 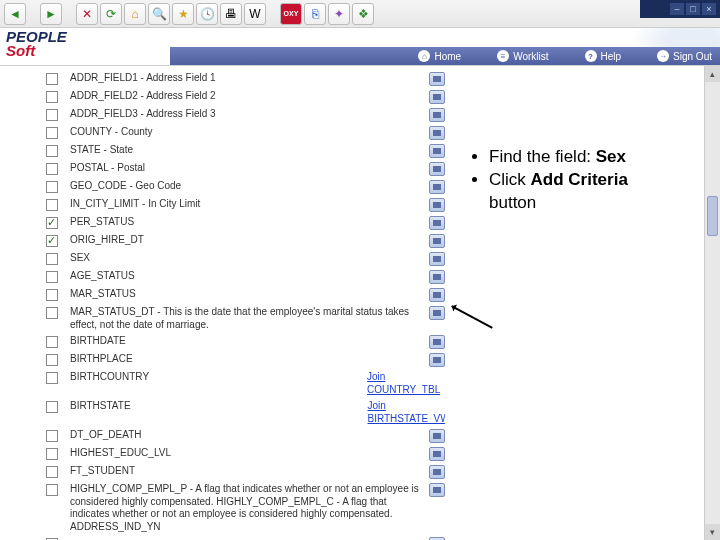 I want to click on field-label: BIRTHDATE, so click(x=248, y=342).